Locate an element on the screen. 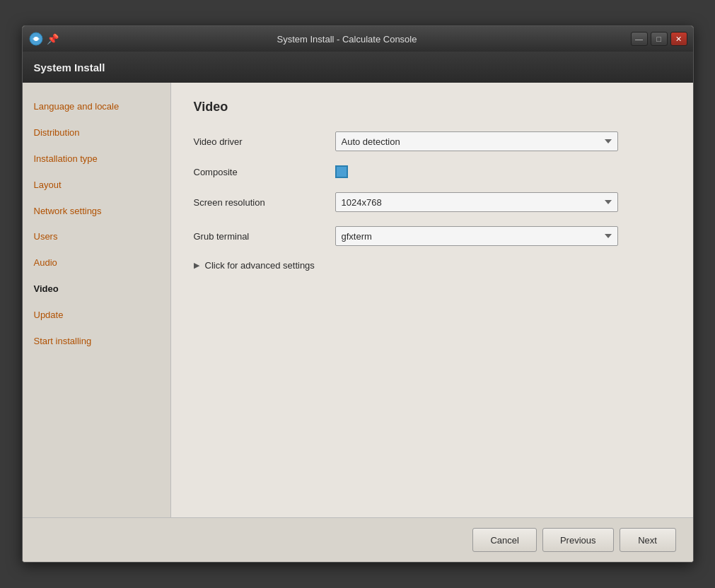 The height and width of the screenshot is (588, 715). grub-terminal-select: gfxterm console serial is located at coordinates (477, 236).